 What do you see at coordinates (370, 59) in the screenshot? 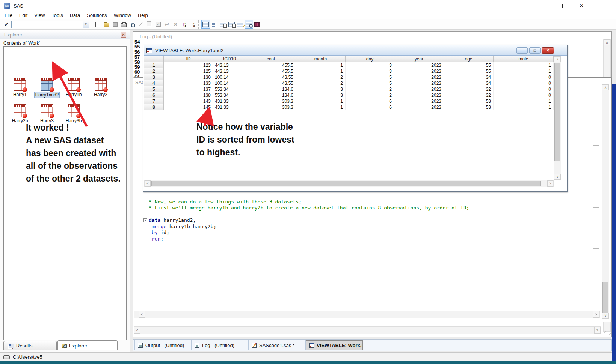
I see `column-header: day` at bounding box center [370, 59].